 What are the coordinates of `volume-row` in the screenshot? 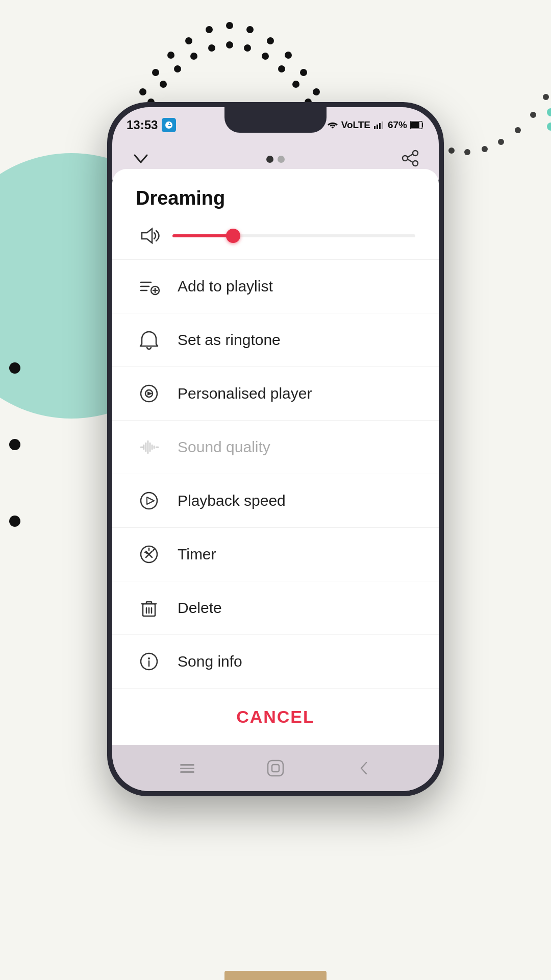 It's located at (276, 238).